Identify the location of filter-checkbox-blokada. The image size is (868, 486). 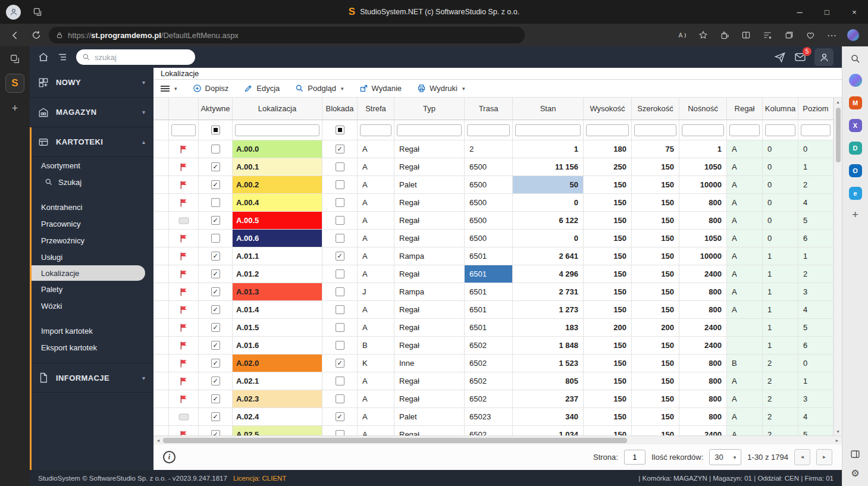
(340, 130).